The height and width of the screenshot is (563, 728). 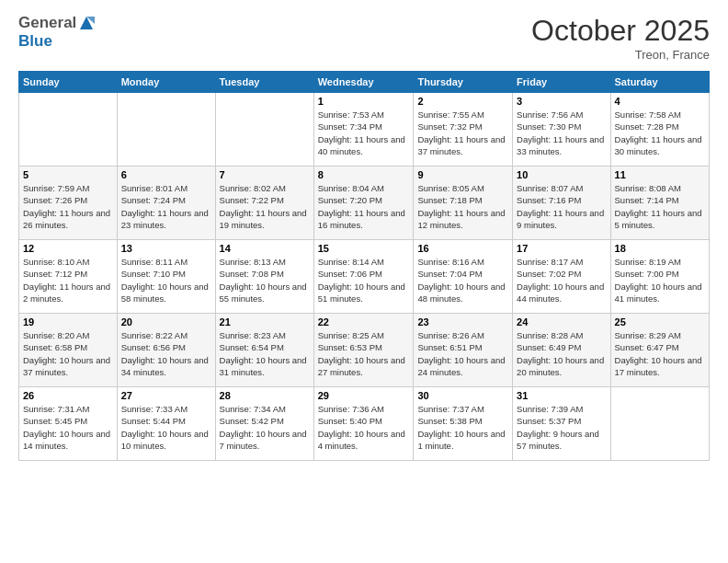 What do you see at coordinates (86, 23) in the screenshot?
I see `logo-icon` at bounding box center [86, 23].